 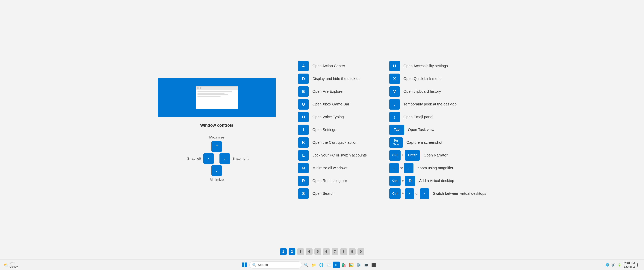 What do you see at coordinates (438, 130) in the screenshot?
I see `shortcut-row-tab: Tab Open Task view` at bounding box center [438, 130].